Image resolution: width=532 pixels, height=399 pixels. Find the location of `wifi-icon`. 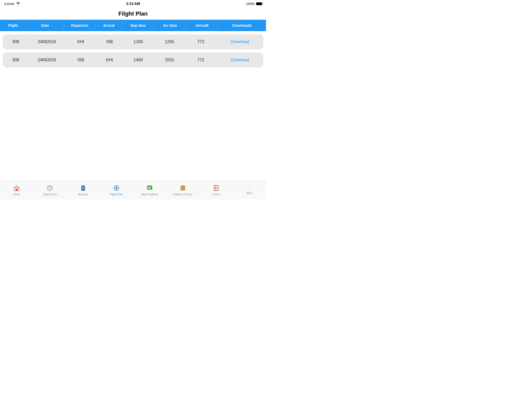

wifi-icon is located at coordinates (18, 4).